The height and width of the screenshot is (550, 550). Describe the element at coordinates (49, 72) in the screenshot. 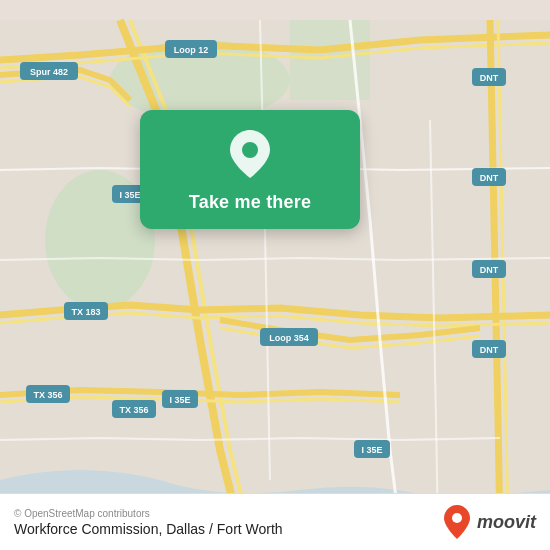

I see `svg-text: Spur 482` at that location.